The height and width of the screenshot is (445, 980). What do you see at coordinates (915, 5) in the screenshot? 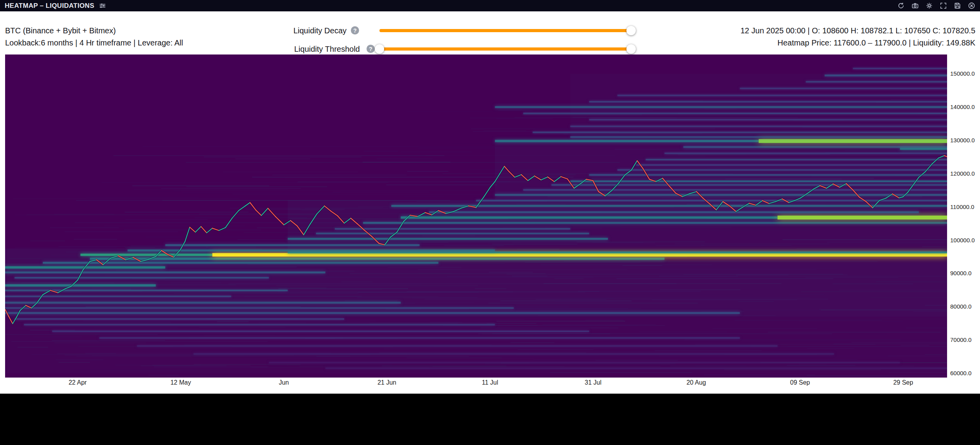
I see `camera-icon` at bounding box center [915, 5].